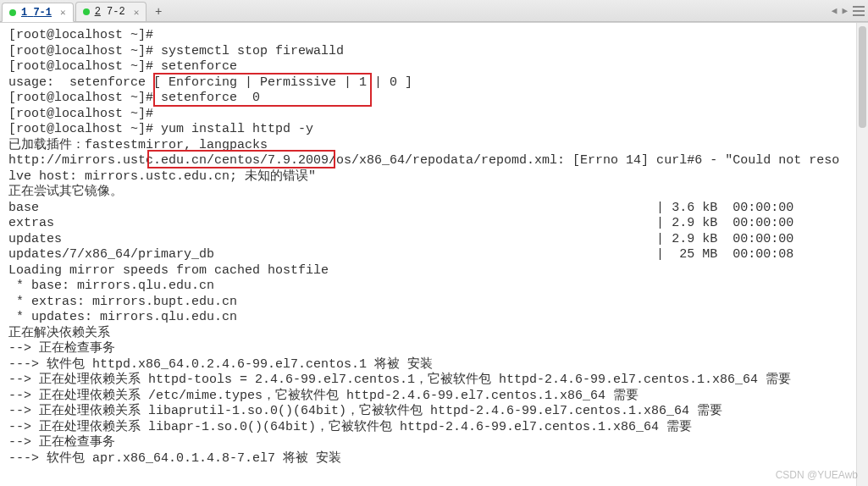 This screenshot has width=868, height=486. I want to click on scroll-thumb, so click(862, 77).